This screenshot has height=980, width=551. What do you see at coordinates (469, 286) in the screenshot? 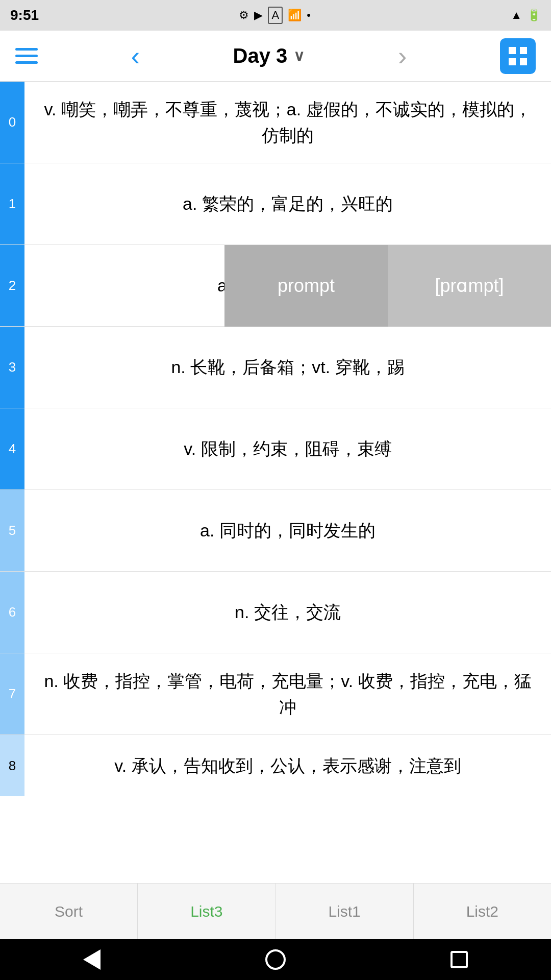
I see `popup-phonetic-text: [prɑmpt]` at bounding box center [469, 286].